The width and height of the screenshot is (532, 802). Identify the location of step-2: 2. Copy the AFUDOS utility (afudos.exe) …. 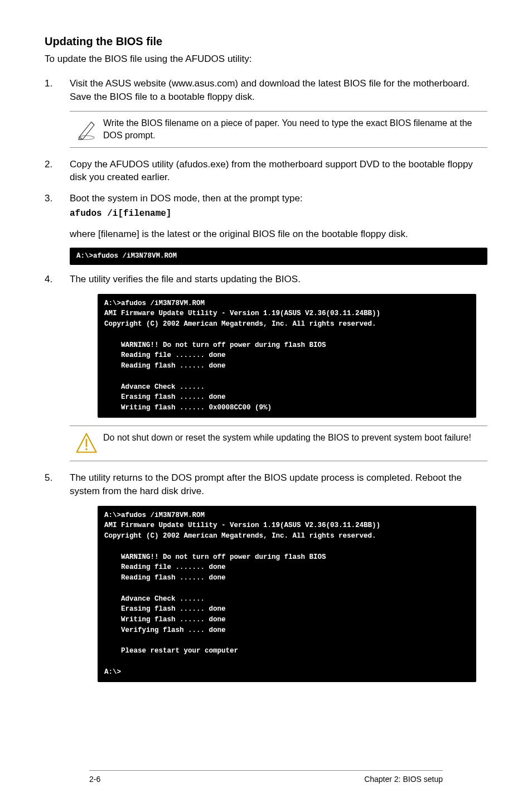
(266, 171).